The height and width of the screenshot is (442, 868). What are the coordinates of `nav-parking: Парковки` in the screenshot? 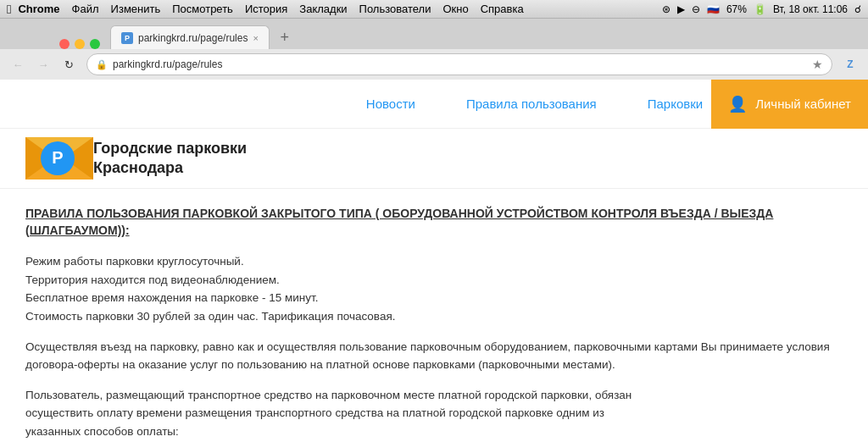 It's located at (675, 103).